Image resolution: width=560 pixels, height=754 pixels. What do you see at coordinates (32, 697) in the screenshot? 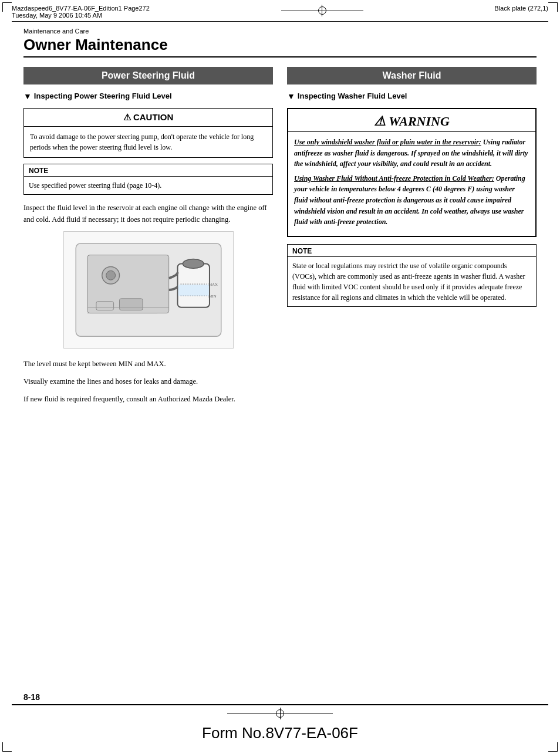
I see `page-number: 8-18` at bounding box center [32, 697].